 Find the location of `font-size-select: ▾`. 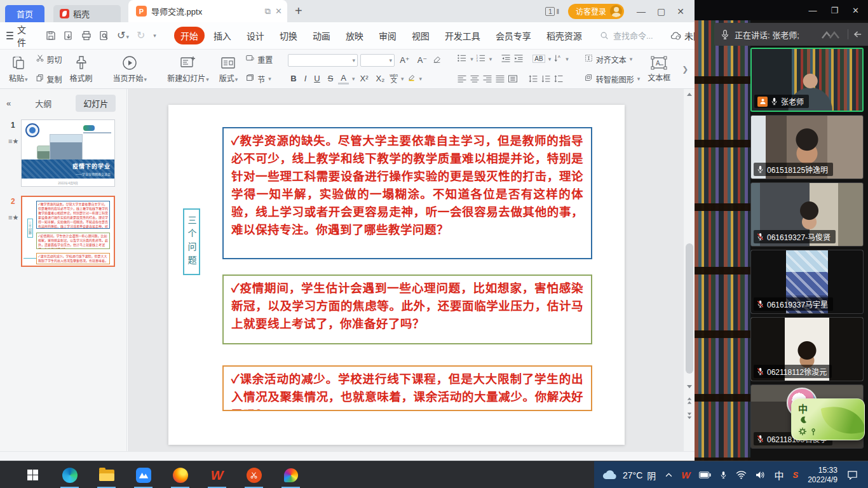

font-size-select: ▾ is located at coordinates (377, 60).